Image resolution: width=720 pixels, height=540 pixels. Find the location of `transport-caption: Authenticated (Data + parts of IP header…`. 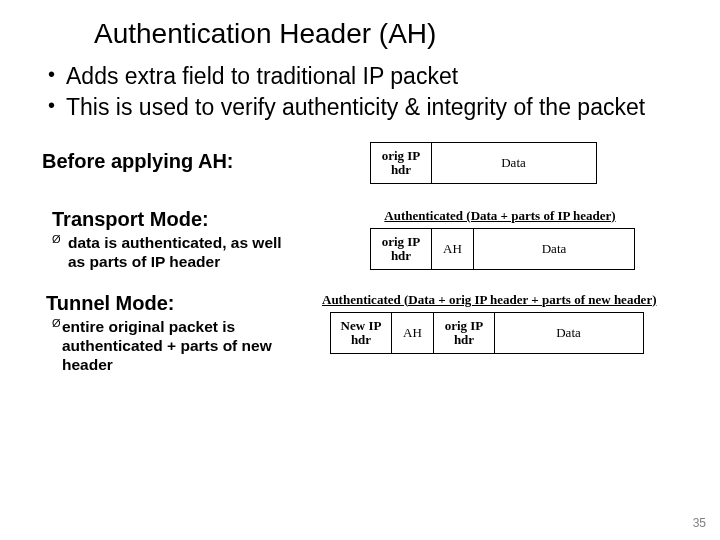

transport-caption: Authenticated (Data + parts of IP header… is located at coordinates (500, 216).